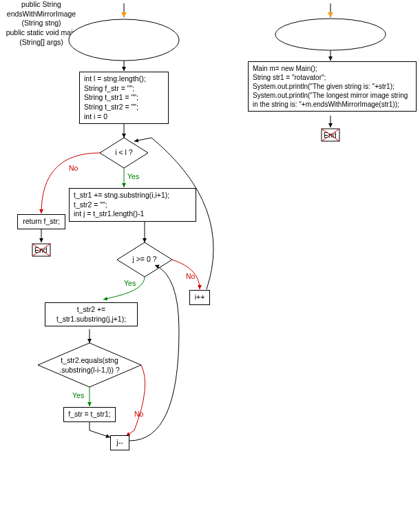 Image resolution: width=420 pixels, height=511 pixels. I want to click on condition-i-node: i < l ?, so click(124, 153).